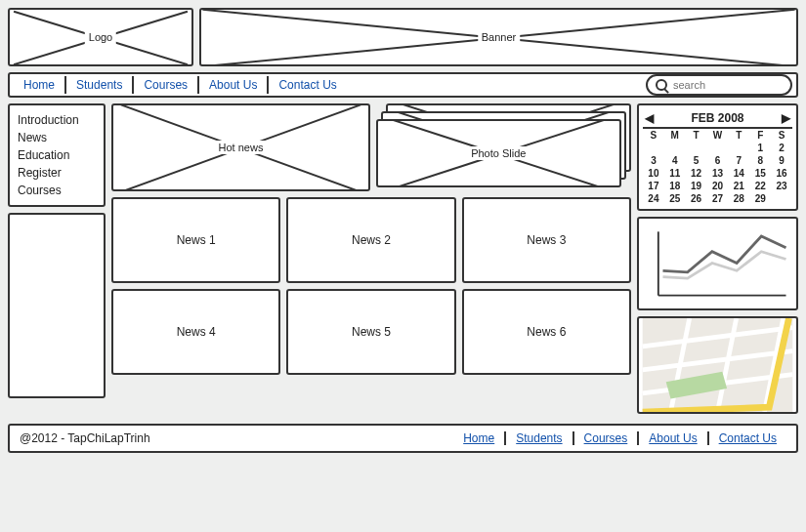 The height and width of the screenshot is (532, 806). Describe the element at coordinates (100, 85) in the screenshot. I see `nav-students: Students` at that location.